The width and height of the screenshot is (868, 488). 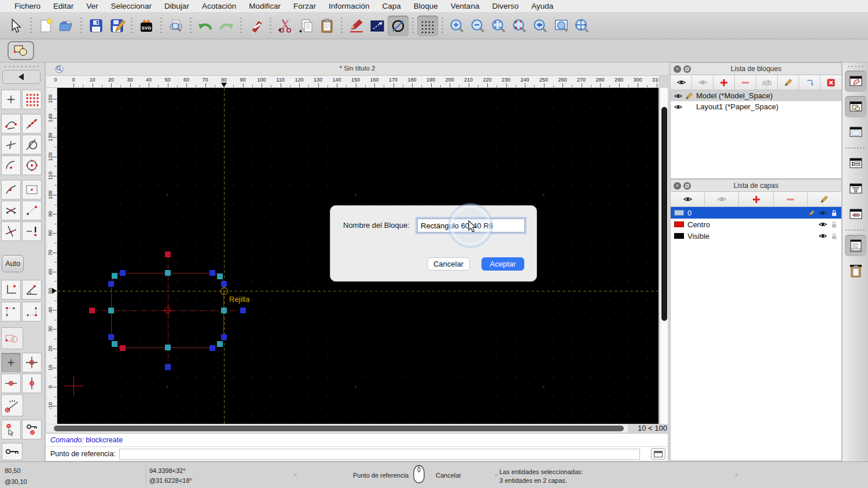 I want to click on line-tool-button, so click(x=377, y=26).